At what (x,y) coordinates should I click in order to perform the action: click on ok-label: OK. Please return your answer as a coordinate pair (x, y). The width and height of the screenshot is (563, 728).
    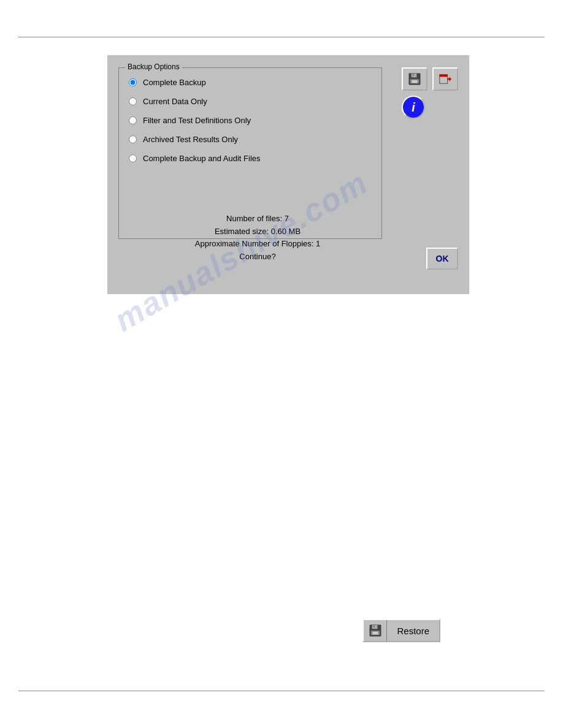
    Looking at the image, I should click on (443, 259).